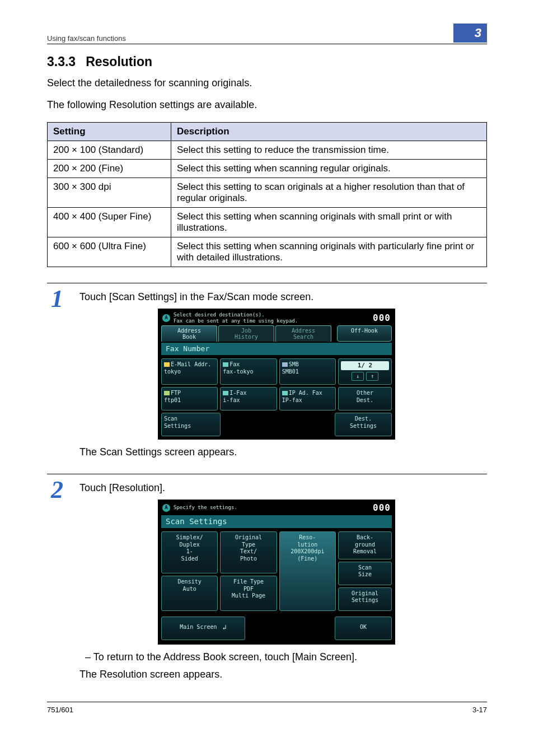  What do you see at coordinates (249, 399) in the screenshot?
I see `dest-ifax: I-Faxi-fax` at bounding box center [249, 399].